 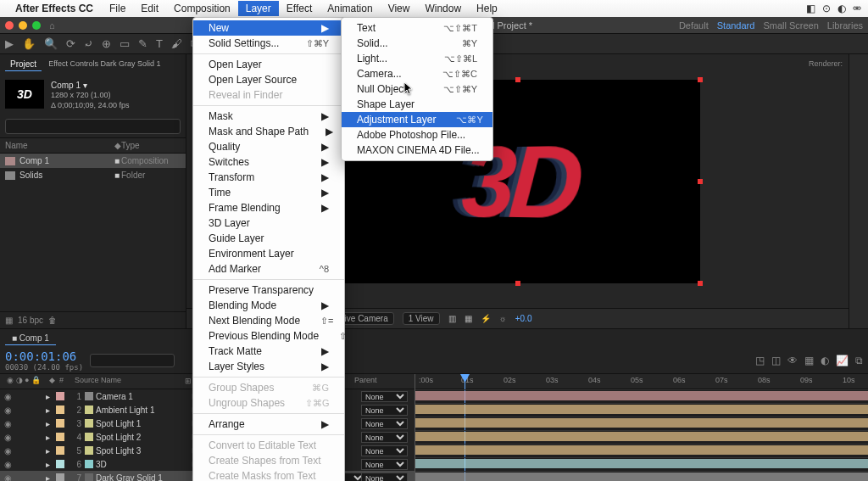 What do you see at coordinates (269, 131) in the screenshot?
I see `menu-item-mask-and-shape-path: Mask and Shape Path▶` at bounding box center [269, 131].